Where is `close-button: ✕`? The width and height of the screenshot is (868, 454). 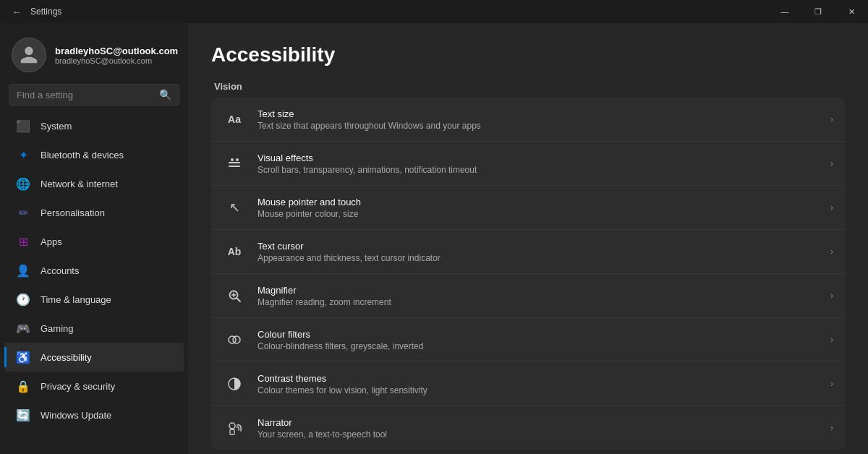
close-button: ✕ is located at coordinates (851, 12).